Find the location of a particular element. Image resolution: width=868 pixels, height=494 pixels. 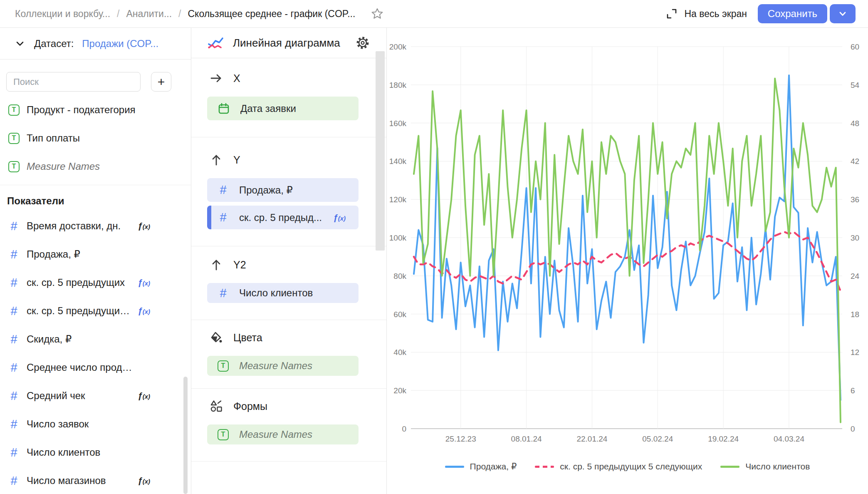

shelf-scrollbar is located at coordinates (380, 151).